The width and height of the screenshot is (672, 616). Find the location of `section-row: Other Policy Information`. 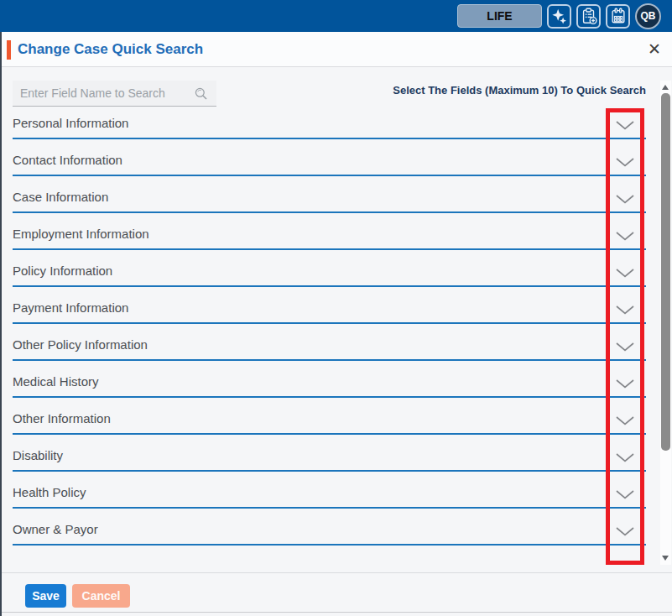

section-row: Other Policy Information is located at coordinates (329, 347).